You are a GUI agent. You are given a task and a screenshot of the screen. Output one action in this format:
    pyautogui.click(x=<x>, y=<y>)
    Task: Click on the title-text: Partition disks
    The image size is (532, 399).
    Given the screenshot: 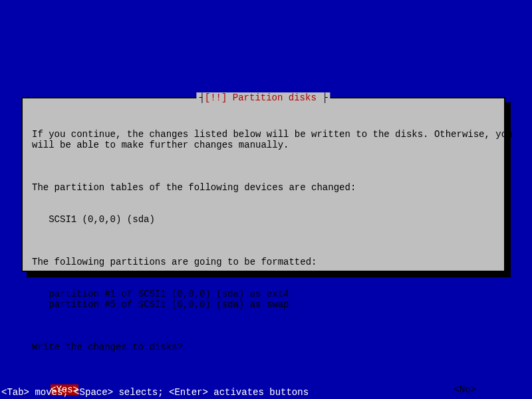 What is the action you would take?
    pyautogui.click(x=274, y=98)
    